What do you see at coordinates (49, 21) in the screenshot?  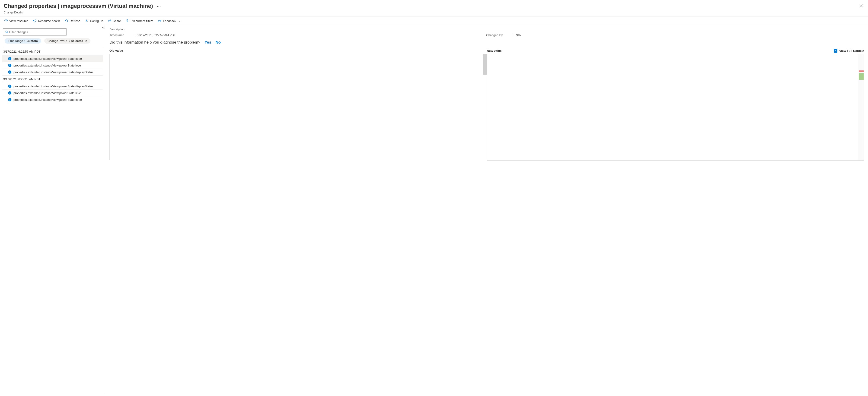 I see `toolbar-label: Resource health` at bounding box center [49, 21].